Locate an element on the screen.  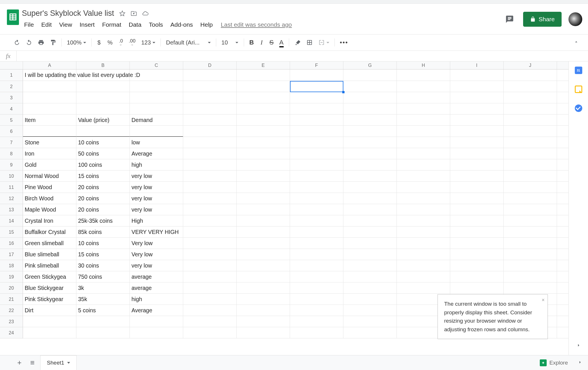
cell: Average is located at coordinates (156, 154).